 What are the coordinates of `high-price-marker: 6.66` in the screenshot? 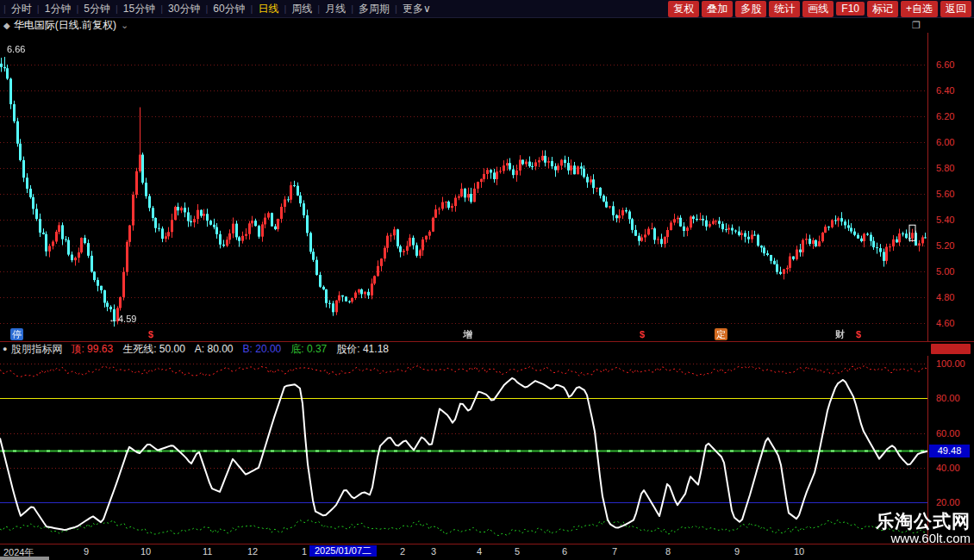 It's located at (16, 49).